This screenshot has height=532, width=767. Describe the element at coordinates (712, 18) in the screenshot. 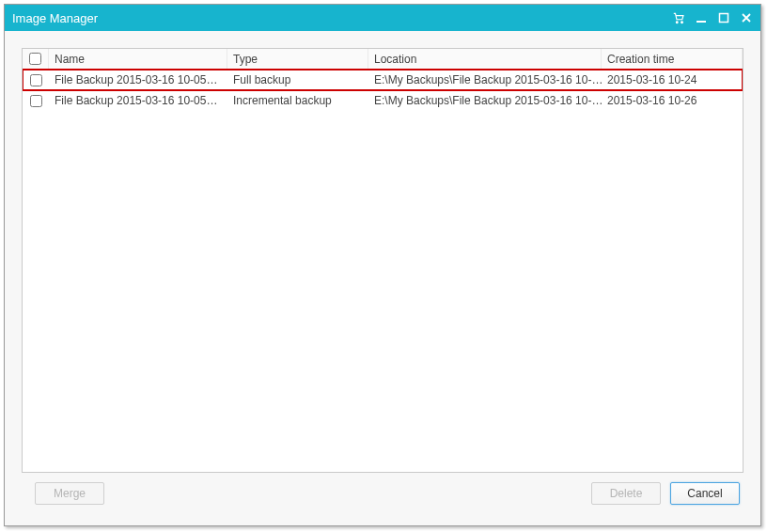

I see `window-controls` at that location.